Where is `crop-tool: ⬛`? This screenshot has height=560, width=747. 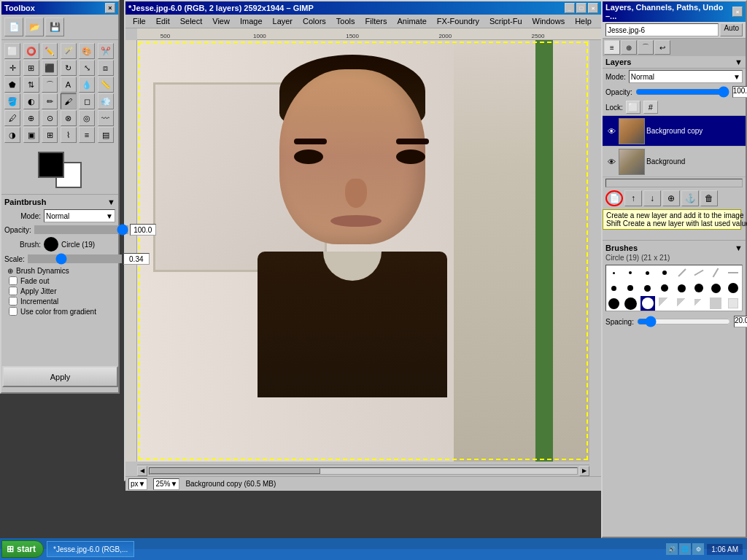
crop-tool: ⬛ is located at coordinates (50, 68).